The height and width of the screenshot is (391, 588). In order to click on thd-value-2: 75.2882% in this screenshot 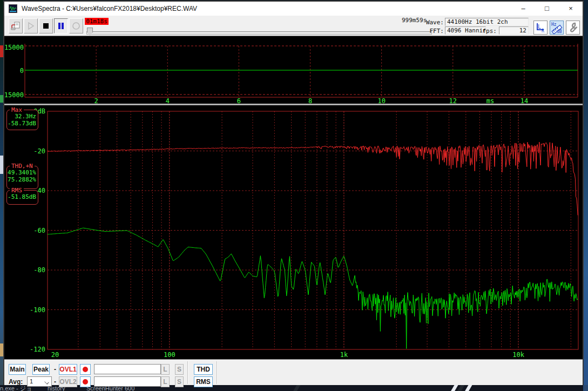, I will do `click(22, 179)`.